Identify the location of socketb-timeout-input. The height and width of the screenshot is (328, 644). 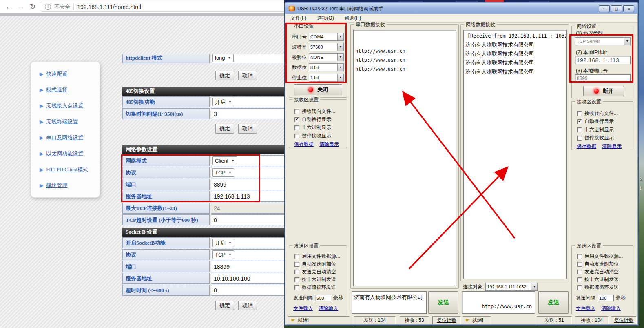
(248, 290).